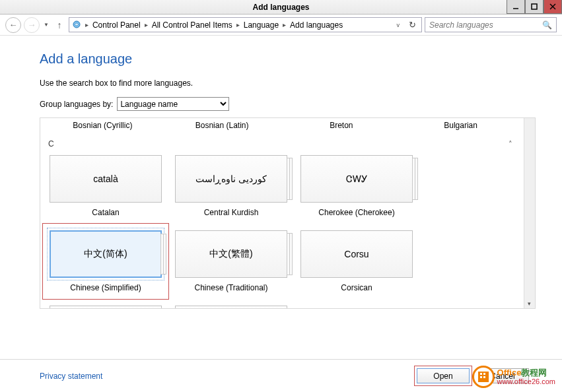 The image size is (562, 392). I want to click on close-button, so click(553, 7).